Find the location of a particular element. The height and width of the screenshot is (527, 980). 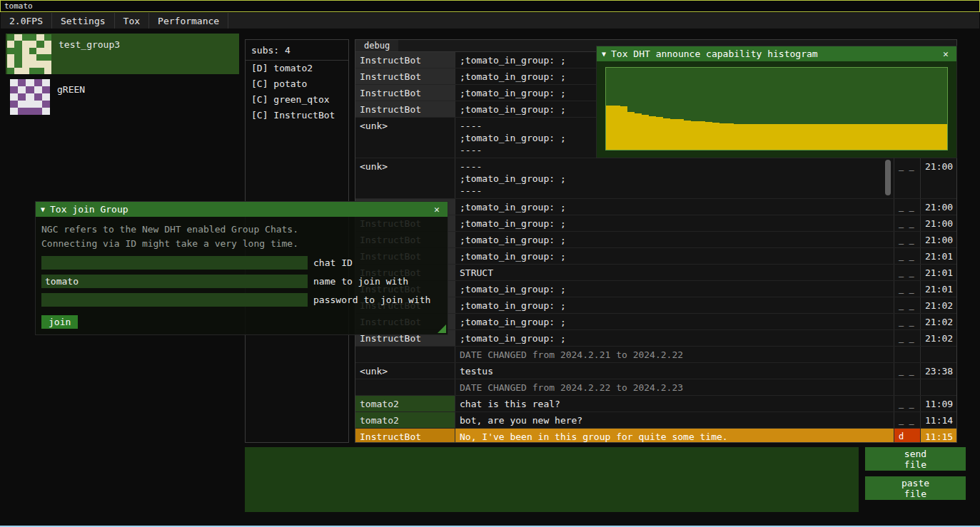

chat-row: tomato2 chat is this real? _ _ 11:09 is located at coordinates (656, 404).